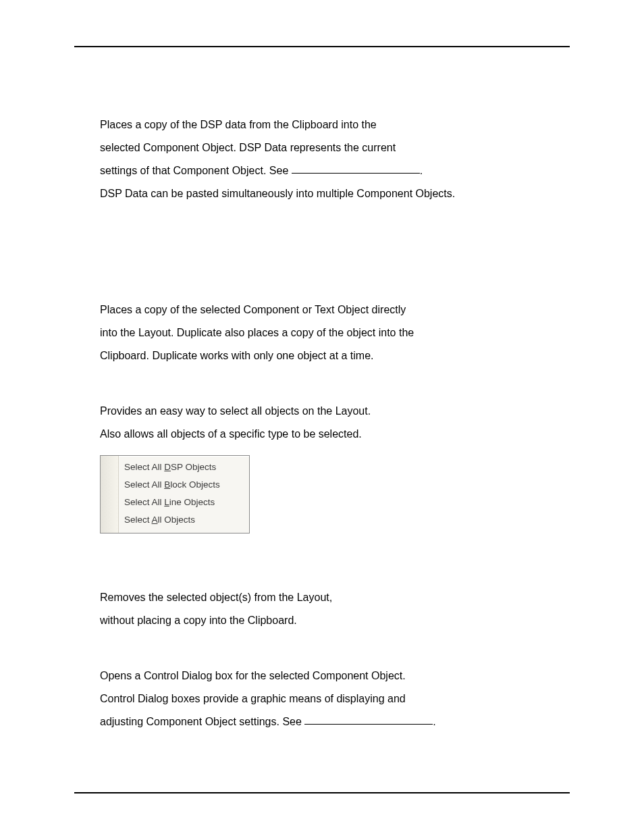 The width and height of the screenshot is (644, 834). I want to click on section-control-dialog: Opens a Control Dialog box for the selec…, so click(322, 699).